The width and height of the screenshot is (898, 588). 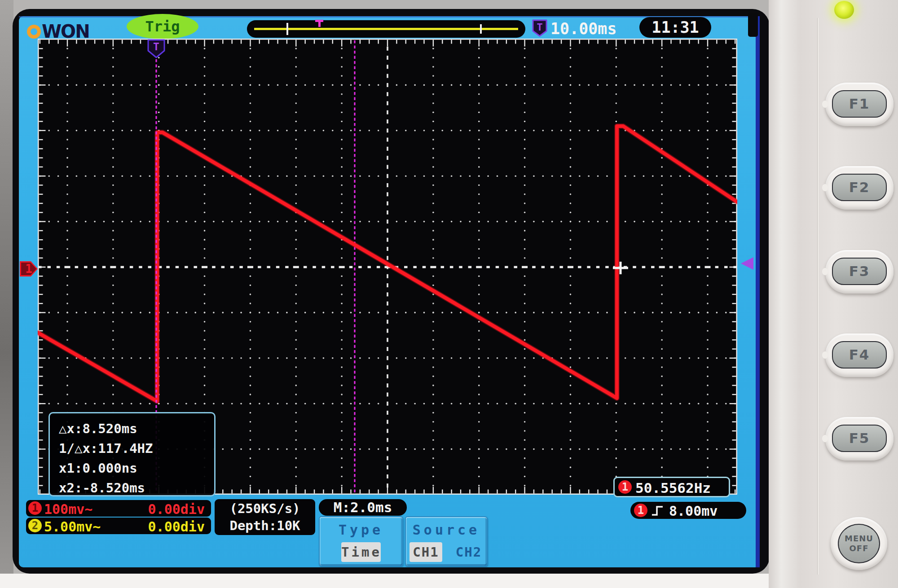 I want to click on trigger-level-value: 8.00mv, so click(x=693, y=511).